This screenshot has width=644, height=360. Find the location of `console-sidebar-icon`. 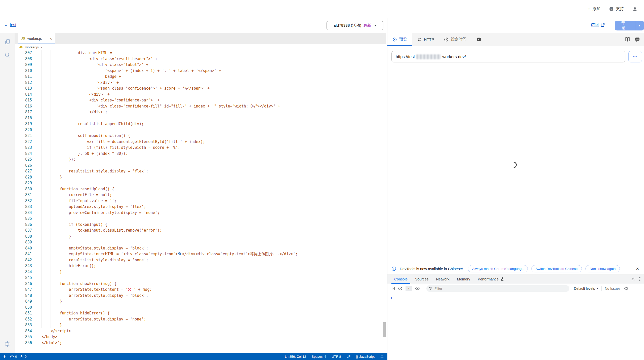

console-sidebar-icon is located at coordinates (393, 289).